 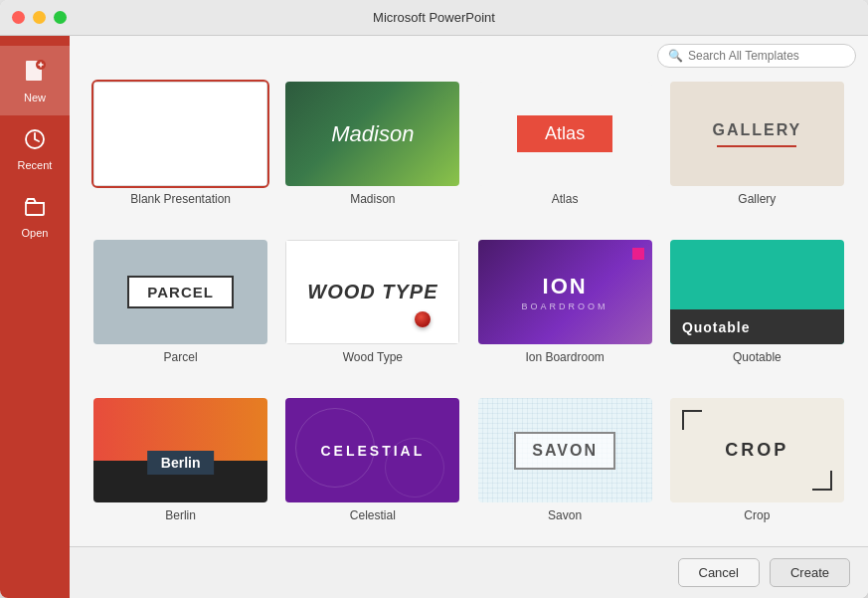 What do you see at coordinates (181, 199) in the screenshot?
I see `template-name-blank: Blank Presentation` at bounding box center [181, 199].